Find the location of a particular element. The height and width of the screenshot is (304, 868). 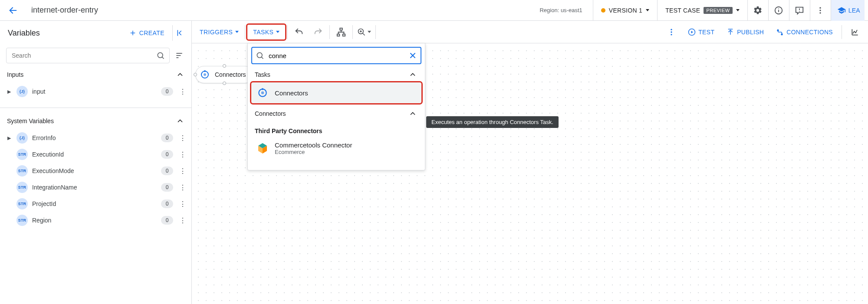

sysvar-row: STR ProjectId 0 ⋮ is located at coordinates (95, 204).